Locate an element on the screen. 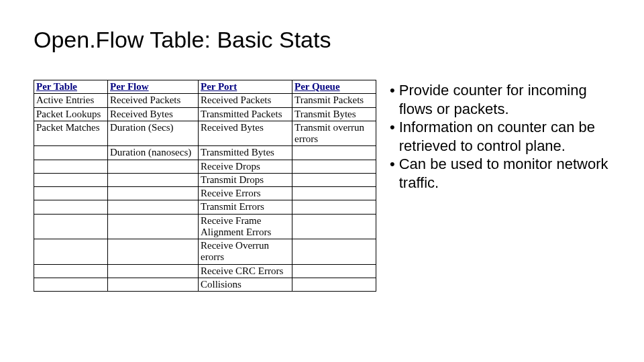 The width and height of the screenshot is (644, 362). header-per-flow: Per Flow is located at coordinates (153, 87).